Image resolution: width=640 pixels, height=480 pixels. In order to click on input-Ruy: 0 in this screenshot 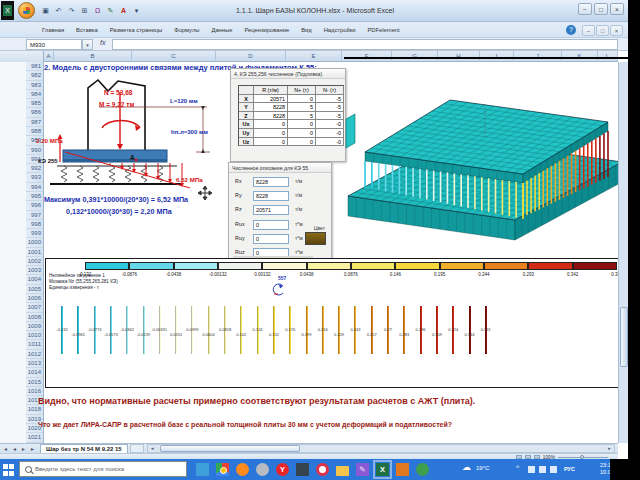, I will do `click(271, 239)`.